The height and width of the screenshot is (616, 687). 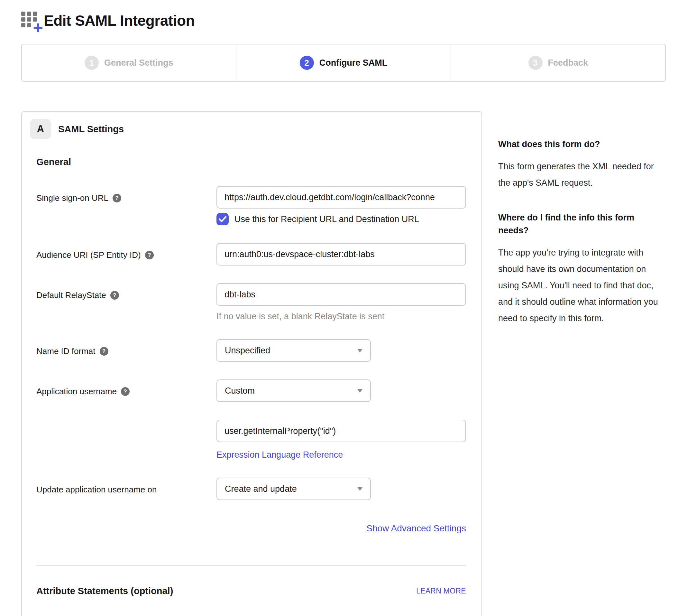 I want to click on relaystate-hint: If no value is set, a blank RelayState i…, so click(x=341, y=316).